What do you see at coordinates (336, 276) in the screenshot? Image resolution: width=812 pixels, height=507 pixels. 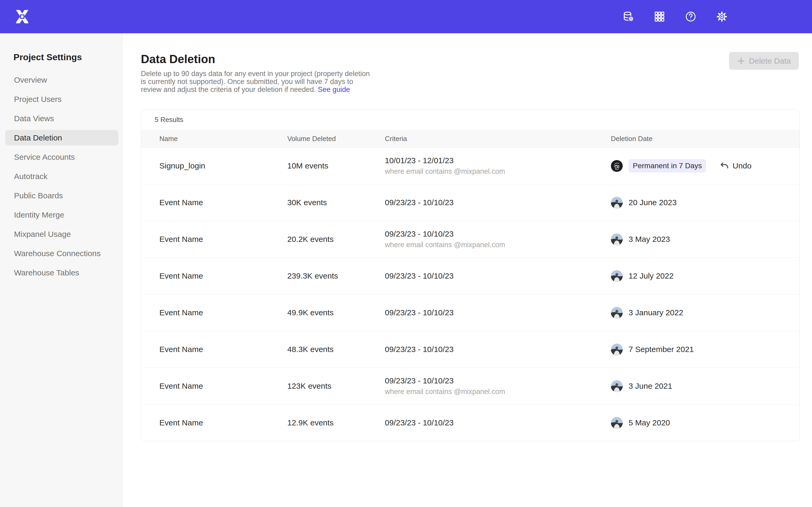 I see `cell-volume-deleted: 239.3K events` at bounding box center [336, 276].